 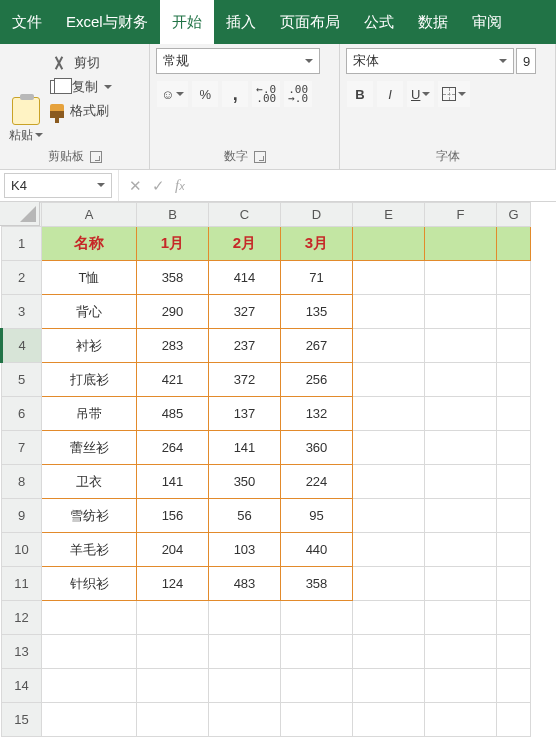 I want to click on menu-data: 数据, so click(x=433, y=22).